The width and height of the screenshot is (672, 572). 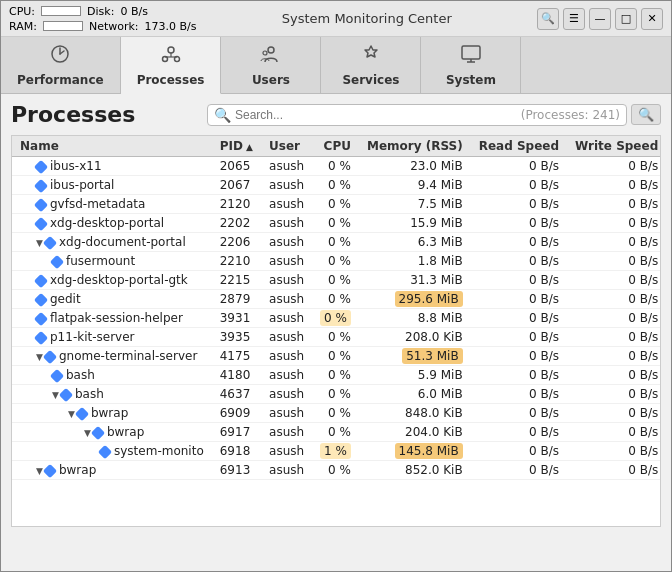 What do you see at coordinates (336, 146) in the screenshot?
I see `col-cpu: CPU` at bounding box center [336, 146].